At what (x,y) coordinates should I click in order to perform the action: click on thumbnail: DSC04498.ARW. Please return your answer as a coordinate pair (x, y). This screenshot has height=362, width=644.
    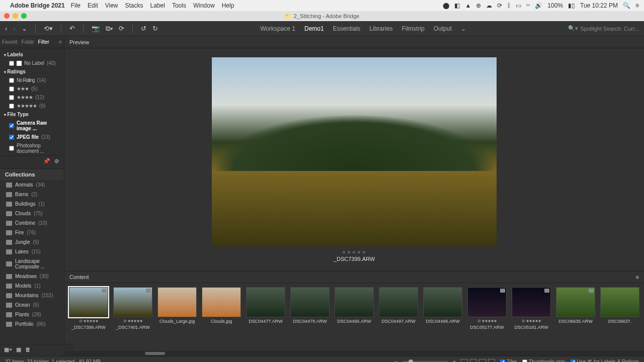
    Looking at the image, I should click on (443, 306).